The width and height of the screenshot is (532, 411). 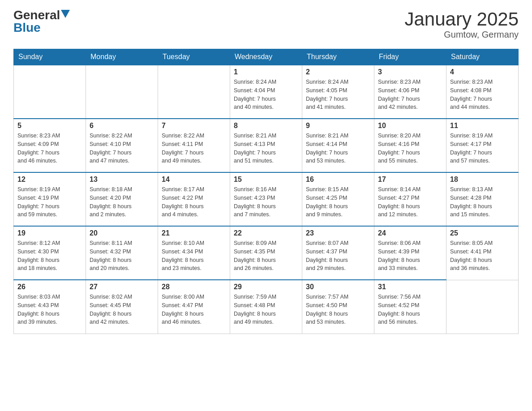 What do you see at coordinates (65, 14) in the screenshot?
I see `logo-triangle-icon` at bounding box center [65, 14].